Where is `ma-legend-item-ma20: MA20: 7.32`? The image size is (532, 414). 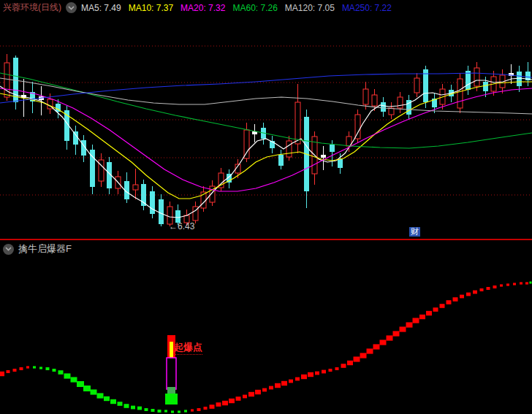
ma-legend-item-ma20: MA20: 7.32 is located at coordinates (203, 8).